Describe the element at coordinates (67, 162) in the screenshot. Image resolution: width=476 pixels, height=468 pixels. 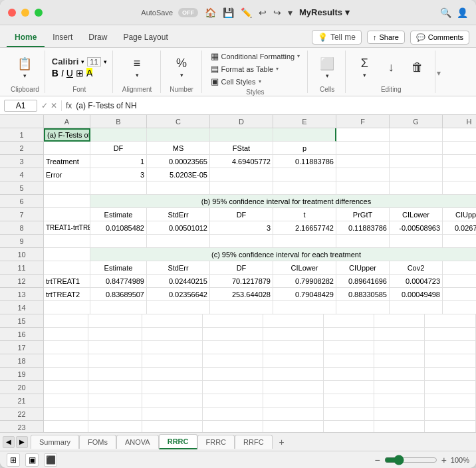
I see `cell-A3: Treatment` at that location.